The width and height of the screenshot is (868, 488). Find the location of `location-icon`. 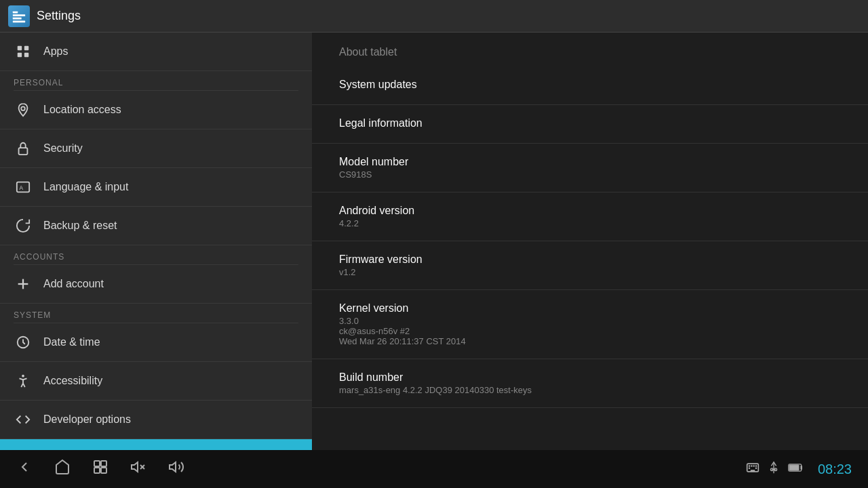

location-icon is located at coordinates (23, 110).